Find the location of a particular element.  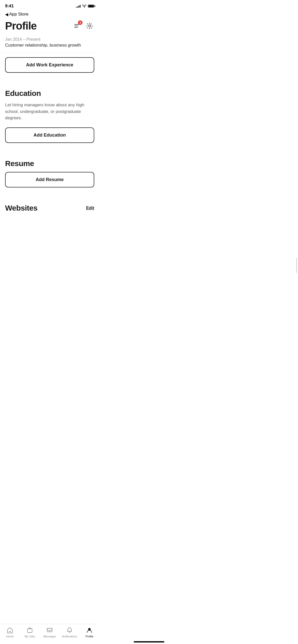

add-resume-button: Add Resume is located at coordinates (50, 180).